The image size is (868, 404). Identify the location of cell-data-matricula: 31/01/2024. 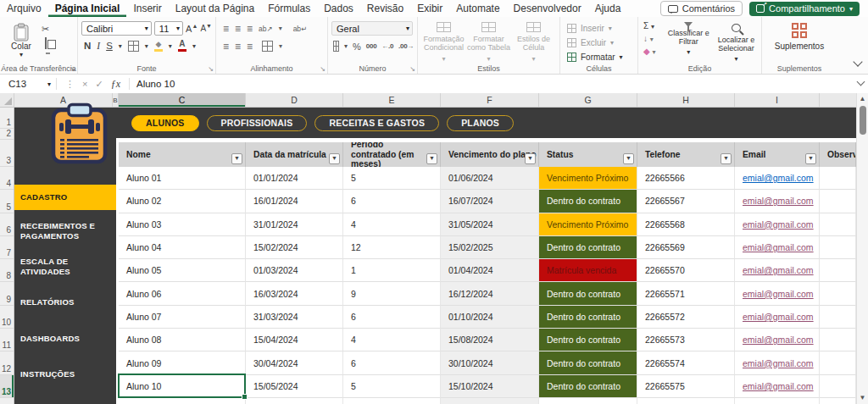
(295, 225).